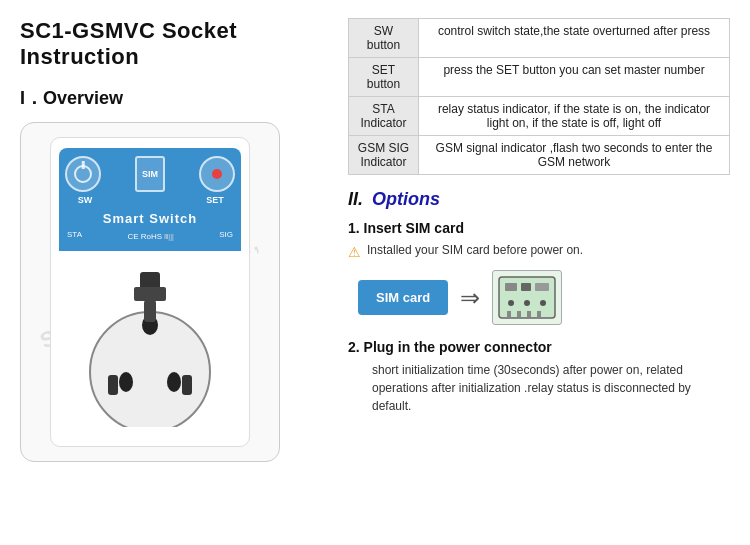 This screenshot has width=750, height=545. I want to click on main-title: SC1-GSMVC Socket Instruction, so click(175, 44).